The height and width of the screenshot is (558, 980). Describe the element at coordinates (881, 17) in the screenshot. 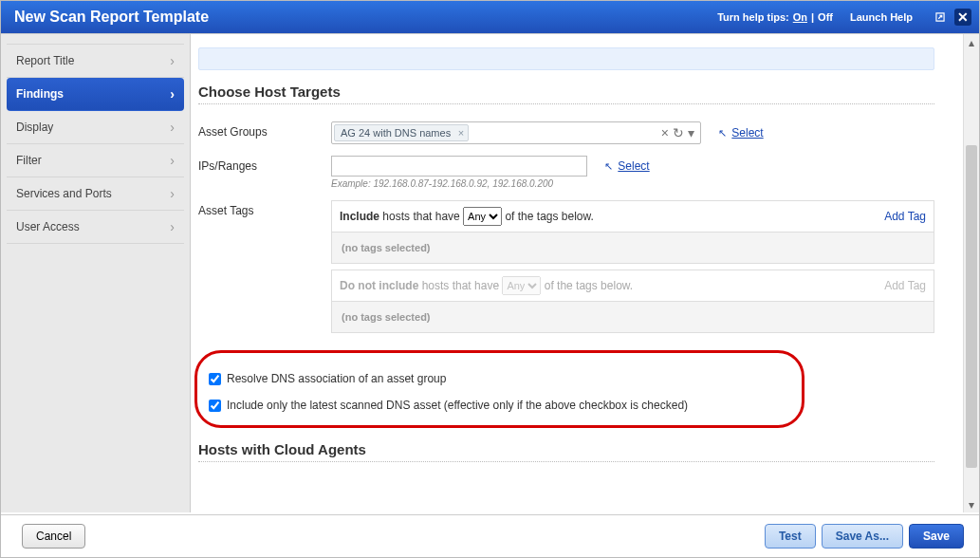

I see `launch-help-link: Launch Help` at that location.